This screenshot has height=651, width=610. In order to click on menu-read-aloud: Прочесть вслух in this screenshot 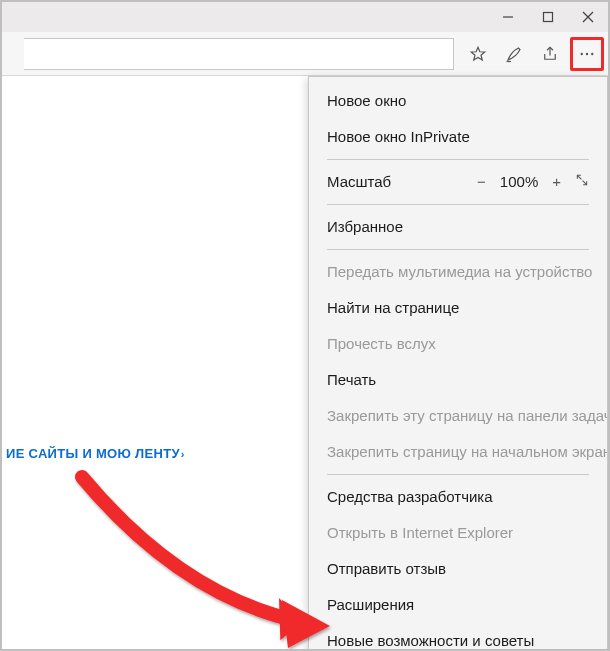, I will do `click(458, 344)`.